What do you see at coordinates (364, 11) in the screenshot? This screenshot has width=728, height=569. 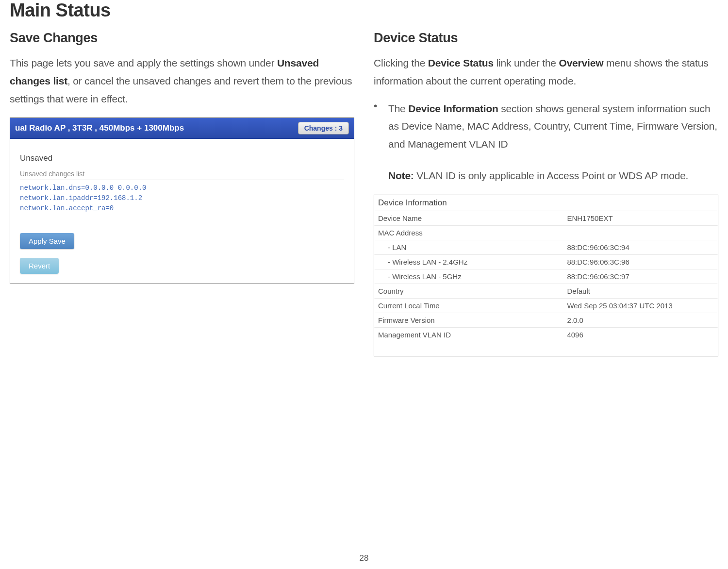 I see `page-title: Main Status` at bounding box center [364, 11].